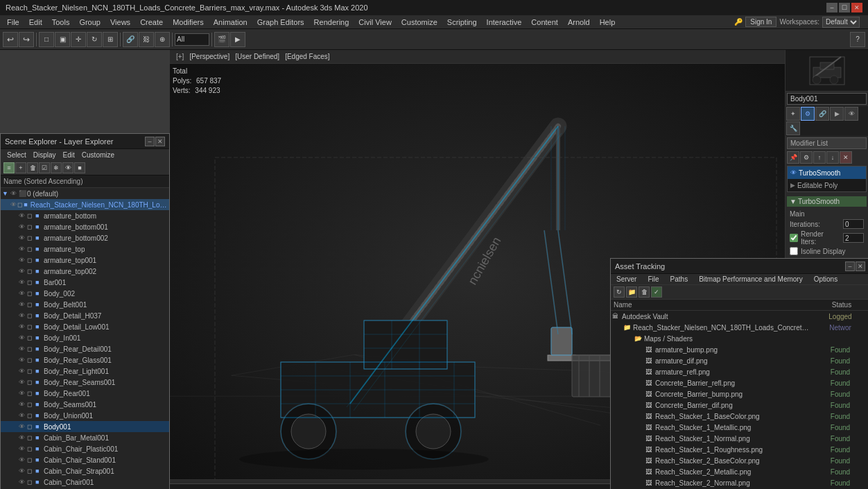 Image resolution: width=868 pixels, height=489 pixels. I want to click on rotate-button: ↻, so click(94, 40).